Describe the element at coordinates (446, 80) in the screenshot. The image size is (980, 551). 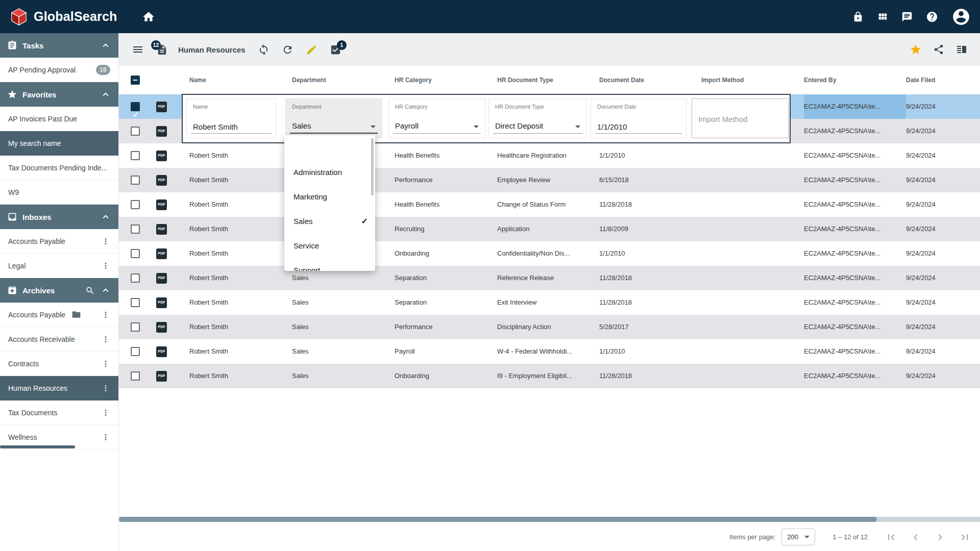
I see `column-header: HR Category` at that location.